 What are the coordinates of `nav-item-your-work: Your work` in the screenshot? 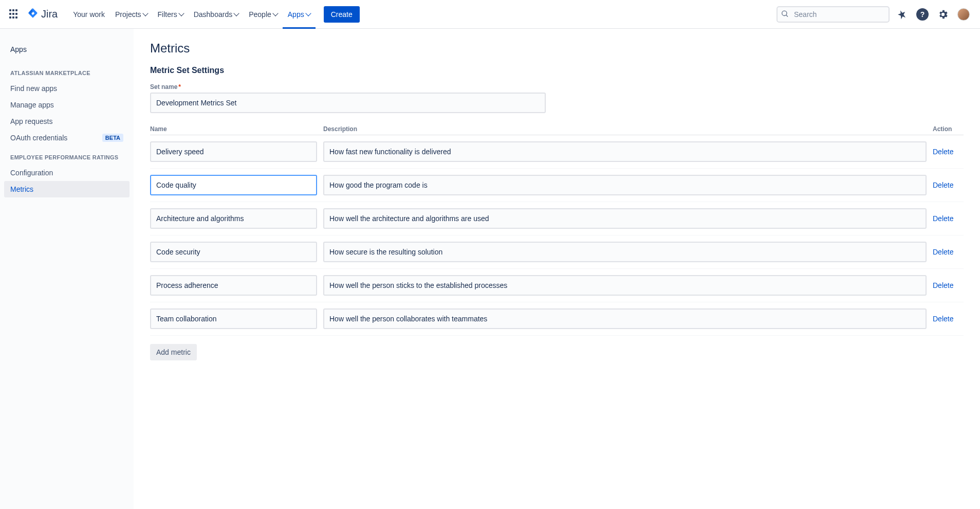 It's located at (89, 14).